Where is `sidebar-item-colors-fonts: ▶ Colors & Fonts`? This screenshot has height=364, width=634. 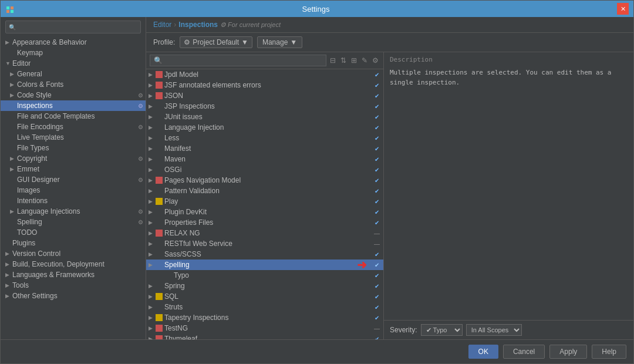 sidebar-item-colors-fonts: ▶ Colors & Fonts is located at coordinates (73, 85).